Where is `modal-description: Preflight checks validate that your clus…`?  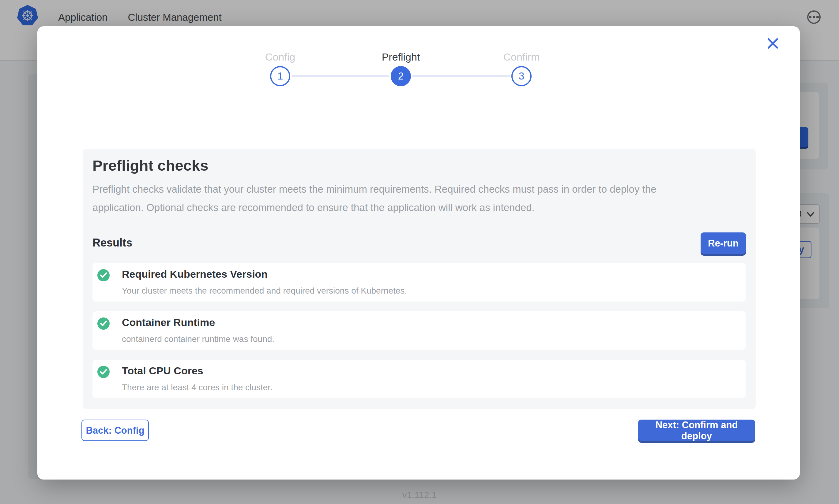 modal-description: Preflight checks validate that your clus… is located at coordinates (419, 198).